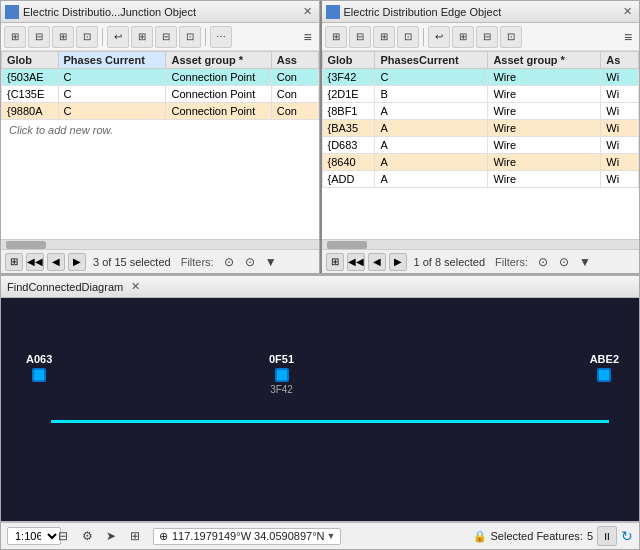  What do you see at coordinates (628, 37) in the screenshot?
I see `right-tb-menu: ≡` at bounding box center [628, 37].